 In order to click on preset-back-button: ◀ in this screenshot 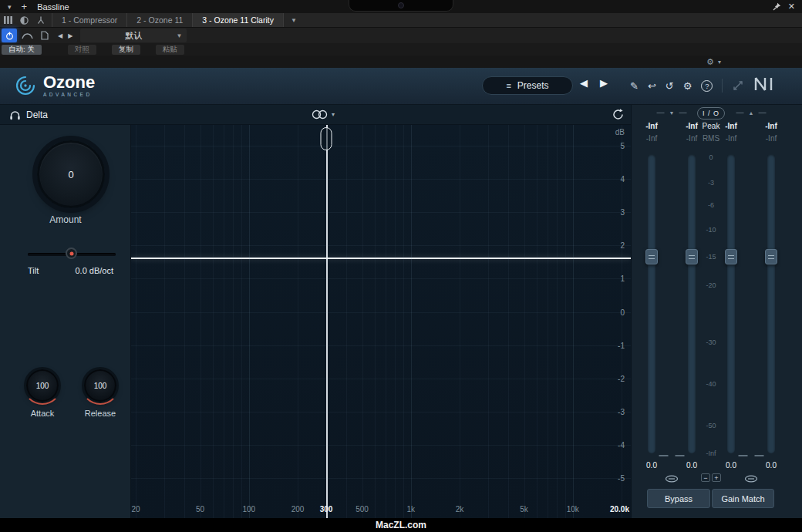, I will do `click(584, 83)`.